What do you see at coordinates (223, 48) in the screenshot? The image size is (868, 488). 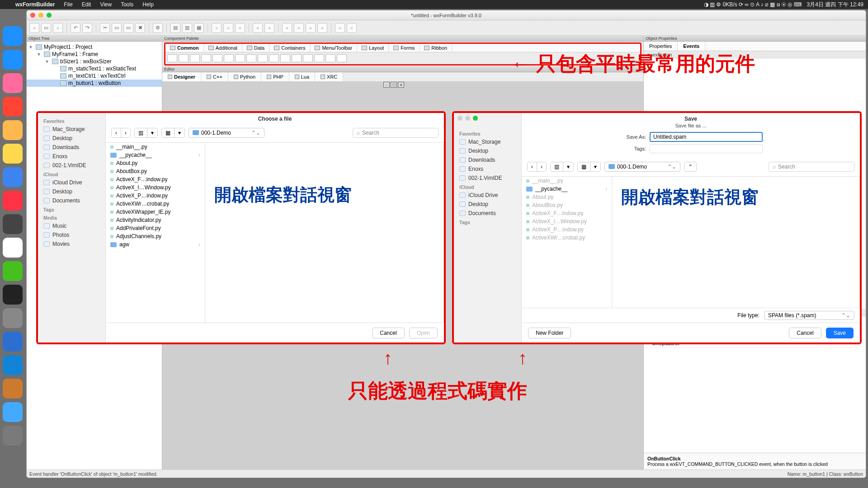 I see `palette-tab-additional: Additional` at bounding box center [223, 48].